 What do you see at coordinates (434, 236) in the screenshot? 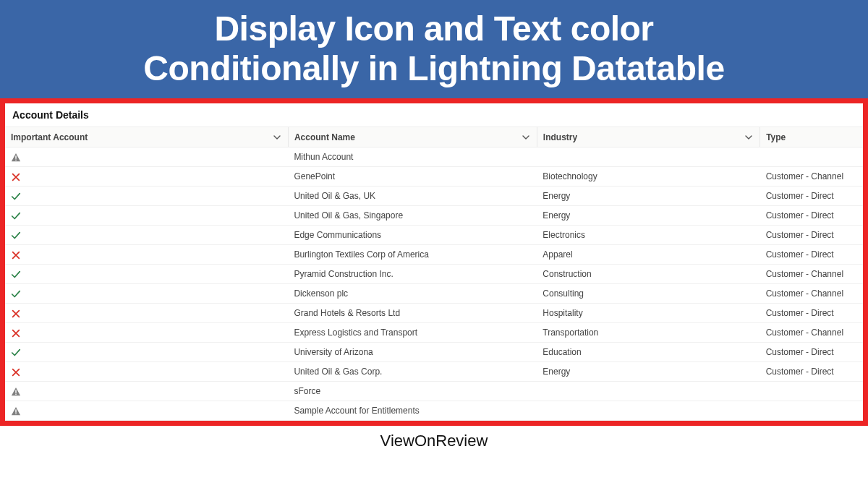
I see `table-row: Edge CommunicationsElectronicsCustomer -…` at bounding box center [434, 236].